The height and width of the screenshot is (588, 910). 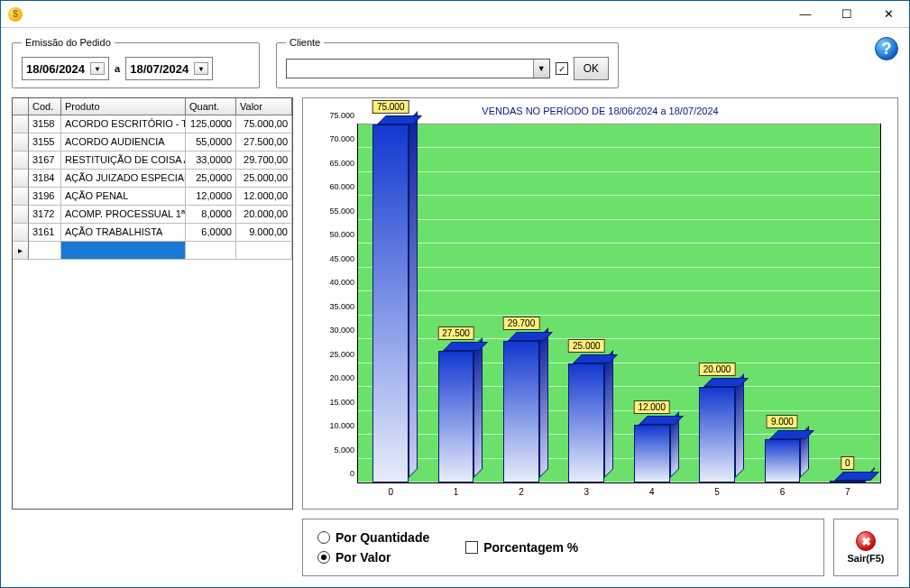 I want to click on radio-icon, so click(x=324, y=557).